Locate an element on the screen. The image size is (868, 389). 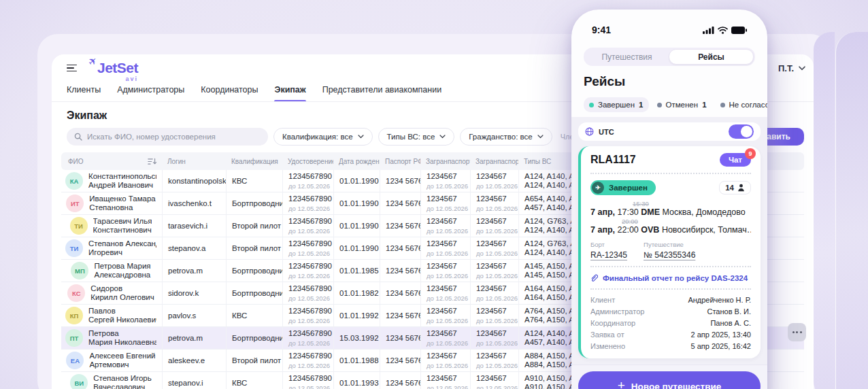
segment-Путешествия: Путешествия is located at coordinates (627, 57).